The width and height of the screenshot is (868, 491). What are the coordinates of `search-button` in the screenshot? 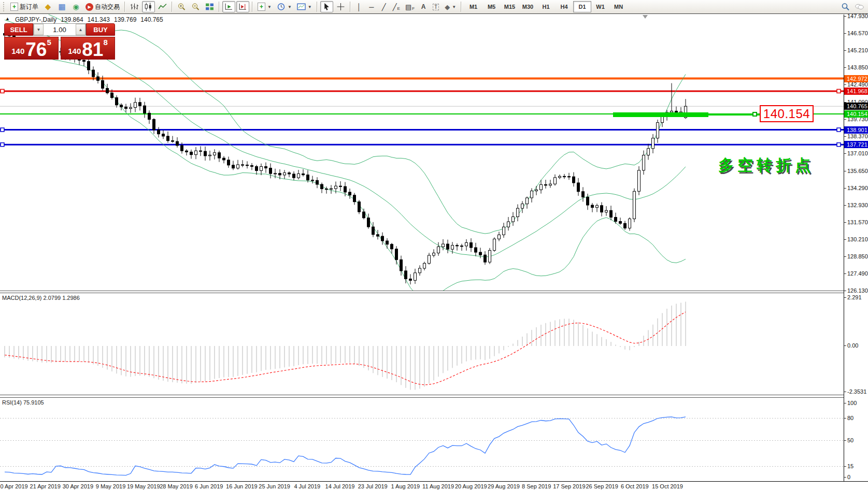 It's located at (846, 7).